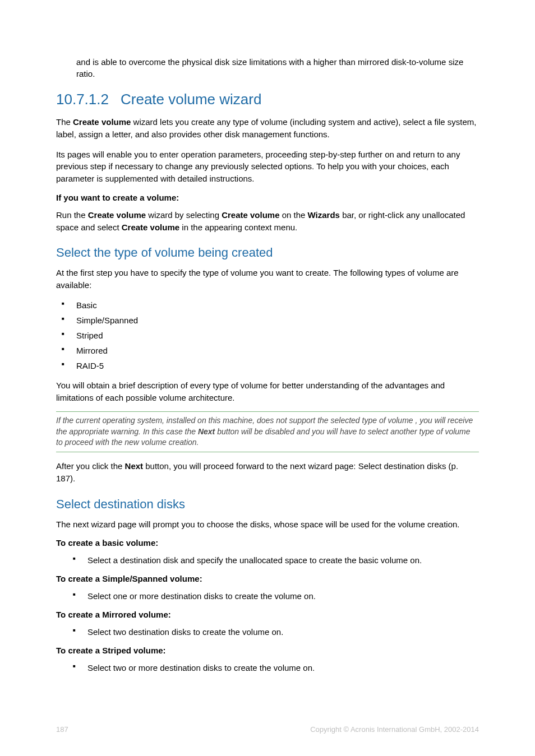  What do you see at coordinates (268, 632) in the screenshot?
I see `list-item: Select two destination disks to create t…` at bounding box center [268, 632].